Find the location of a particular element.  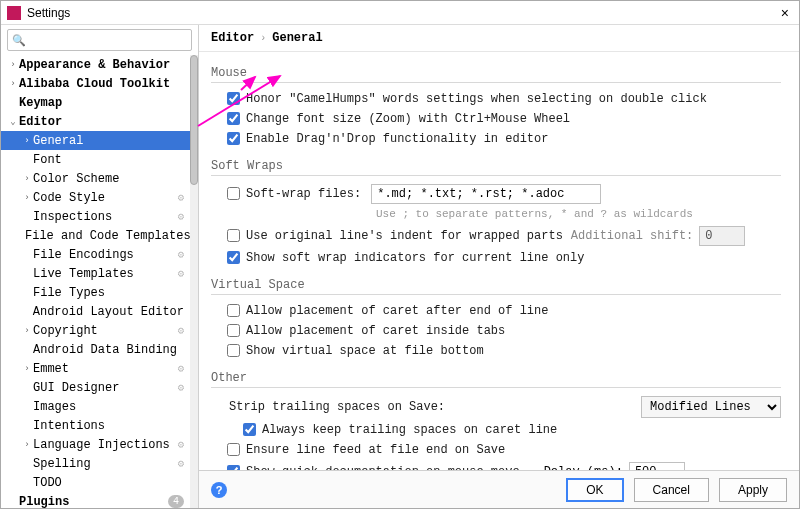

tree-node-keymap: Keymap is located at coordinates (100, 102).